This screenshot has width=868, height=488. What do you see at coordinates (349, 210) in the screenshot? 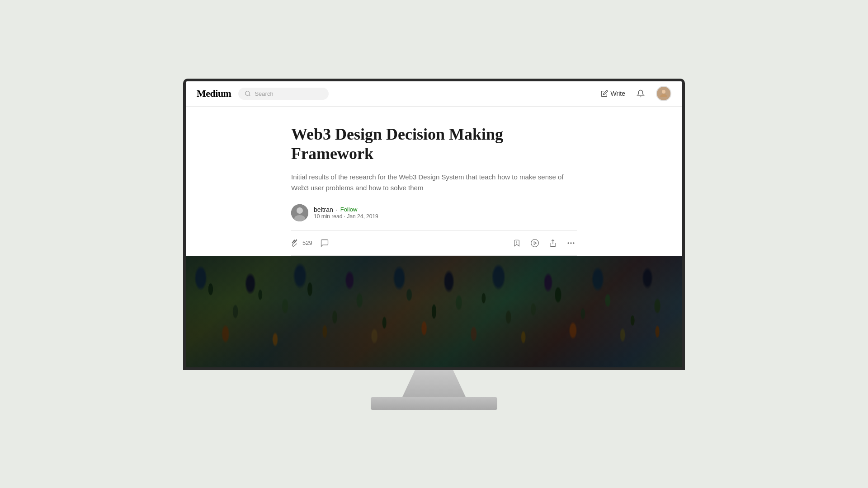
I see `follow-button: Follow` at bounding box center [349, 210].